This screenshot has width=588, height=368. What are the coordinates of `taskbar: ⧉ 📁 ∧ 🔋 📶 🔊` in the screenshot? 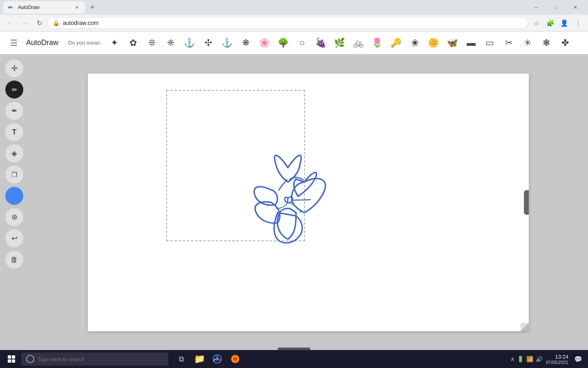 It's located at (294, 359).